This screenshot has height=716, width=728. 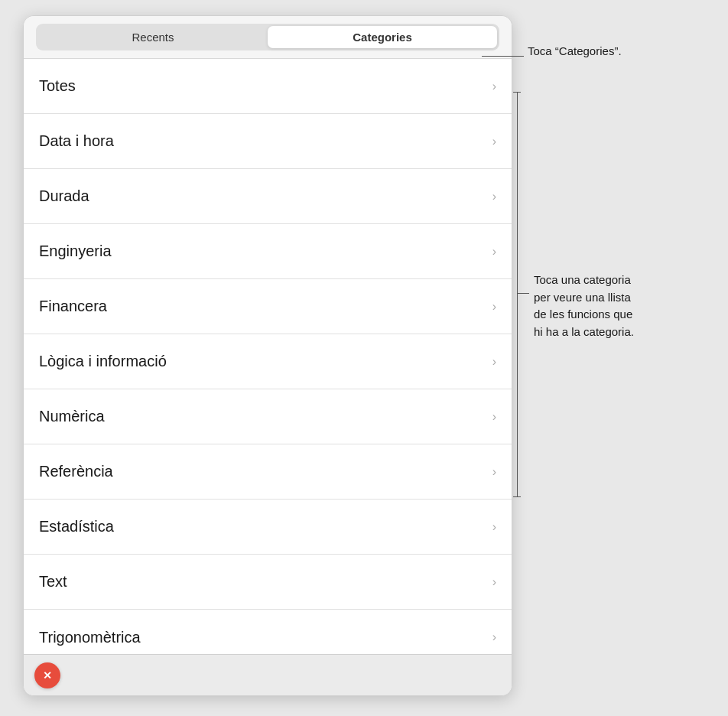 I want to click on list-item: Trigonomètrica›, so click(x=268, y=632).